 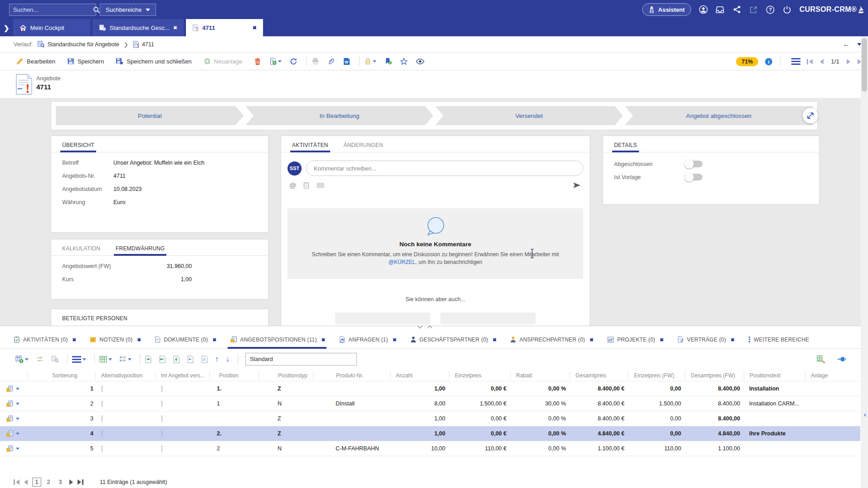 I want to click on breadcrumb-item-record: ! 4711, so click(x=143, y=44).